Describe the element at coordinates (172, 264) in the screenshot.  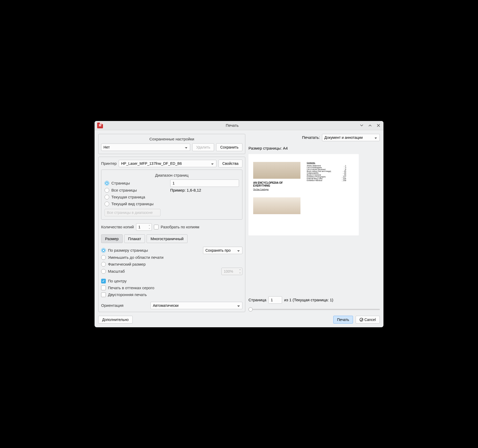
I see `actual-size-radio: Фактический размер` at that location.